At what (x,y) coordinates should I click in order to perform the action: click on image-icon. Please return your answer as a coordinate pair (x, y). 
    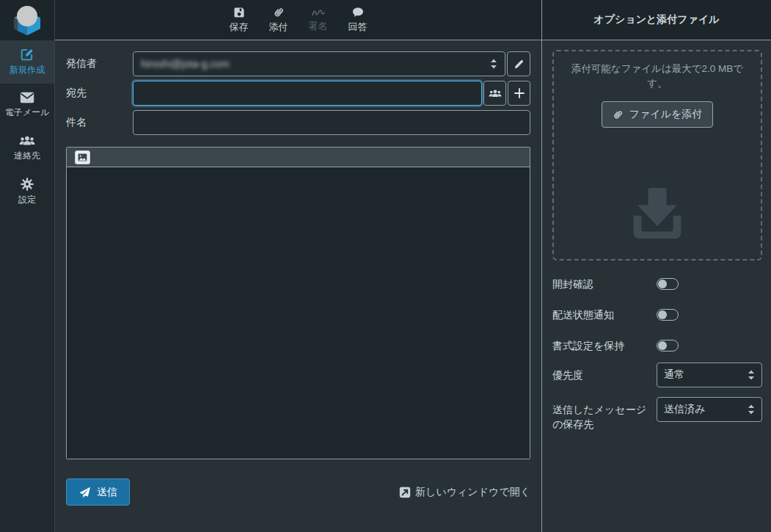
    Looking at the image, I should click on (82, 157).